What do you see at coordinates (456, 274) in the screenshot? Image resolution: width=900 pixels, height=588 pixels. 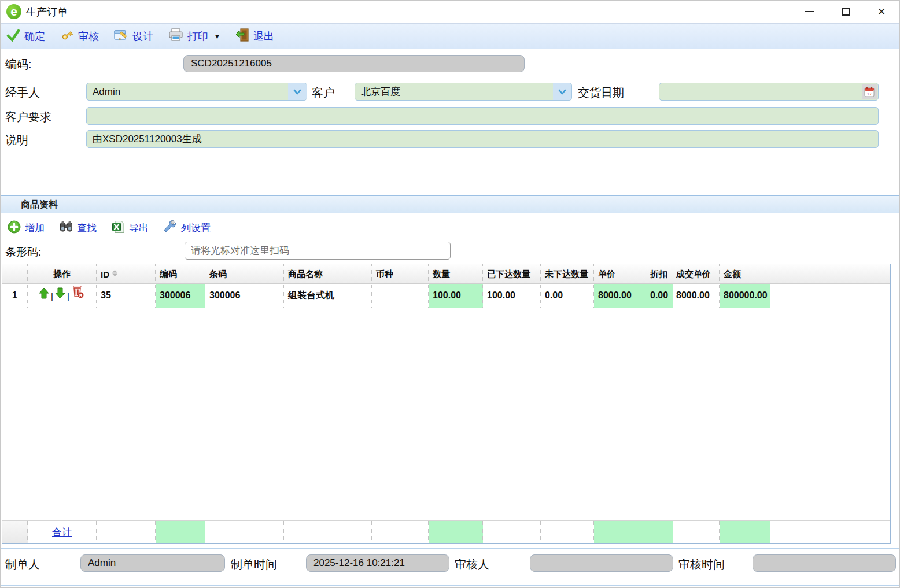 I see `header-quantity: 数量` at bounding box center [456, 274].